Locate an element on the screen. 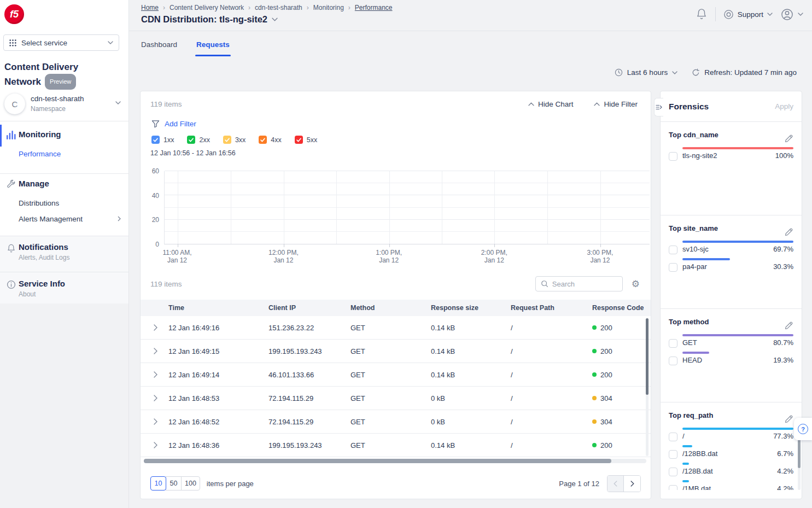 Image resolution: width=812 pixels, height=508 pixels. table-vertical-scrollbar is located at coordinates (647, 387).